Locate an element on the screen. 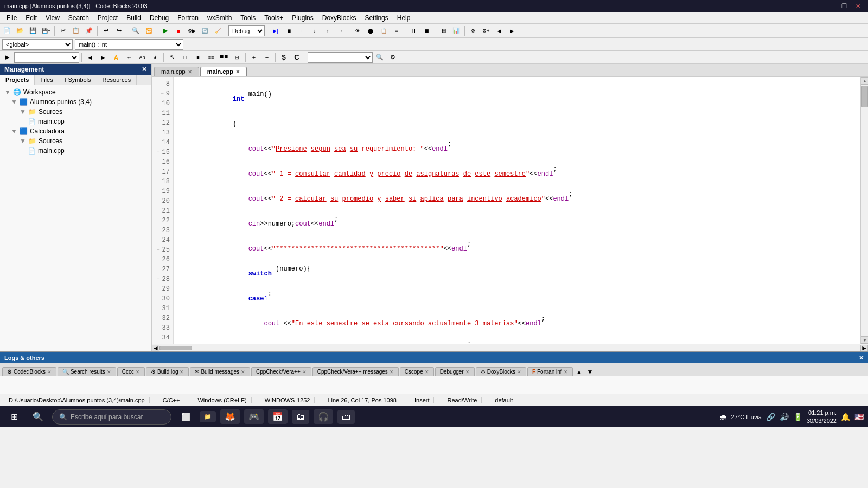 The height and width of the screenshot is (488, 868). scroll-thumb is located at coordinates (865, 97).